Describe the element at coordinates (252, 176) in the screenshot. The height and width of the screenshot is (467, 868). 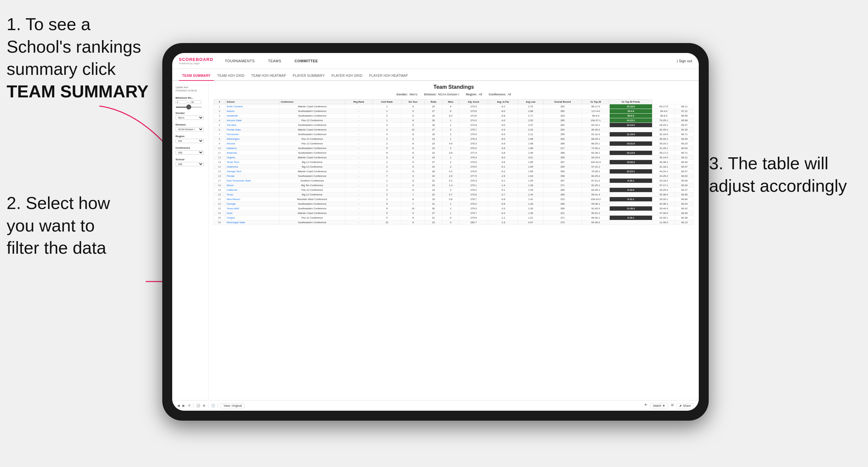
I see `cell-school: Florida` at that location.